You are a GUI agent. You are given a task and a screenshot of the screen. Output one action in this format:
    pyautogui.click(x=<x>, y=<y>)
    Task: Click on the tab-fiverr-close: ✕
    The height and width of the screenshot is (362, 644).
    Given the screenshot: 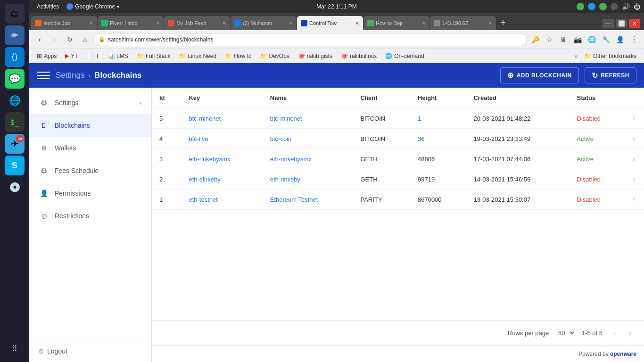 What is the action you would take?
    pyautogui.click(x=157, y=24)
    